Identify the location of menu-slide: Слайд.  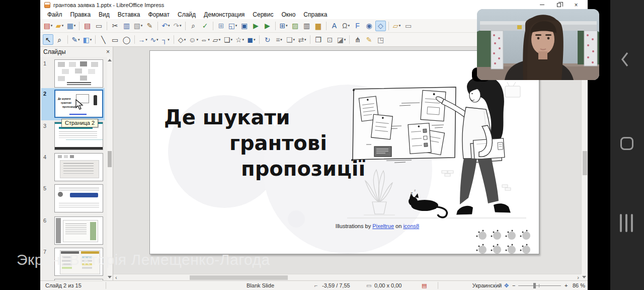
(187, 15).